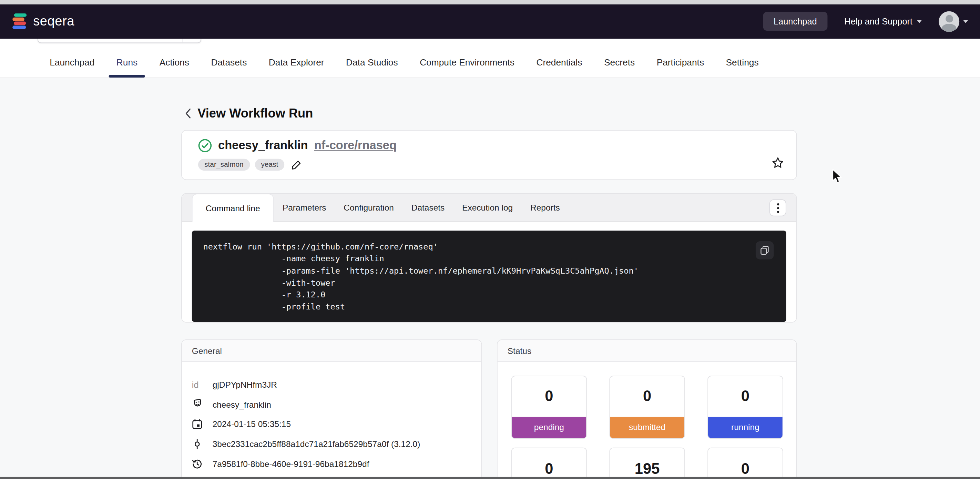 Image resolution: width=980 pixels, height=479 pixels. I want to click on kebab-menu-icon, so click(778, 208).